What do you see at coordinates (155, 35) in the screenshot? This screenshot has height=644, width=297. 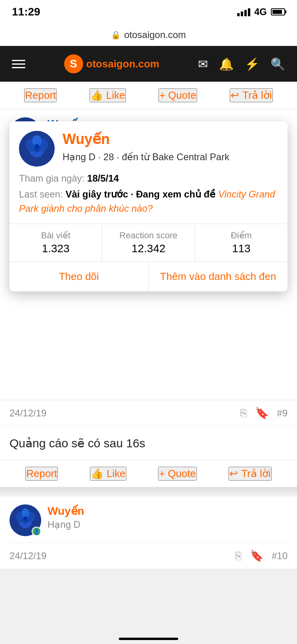 I see `url-domain: otosaigon.com` at bounding box center [155, 35].